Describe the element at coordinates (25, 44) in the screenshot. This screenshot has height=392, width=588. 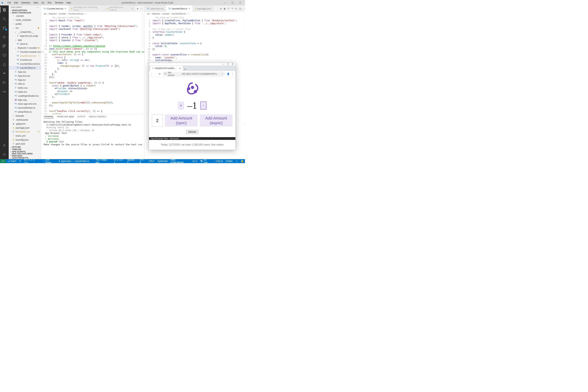
I see `file-store-ts: TSstore.ts` at that location.